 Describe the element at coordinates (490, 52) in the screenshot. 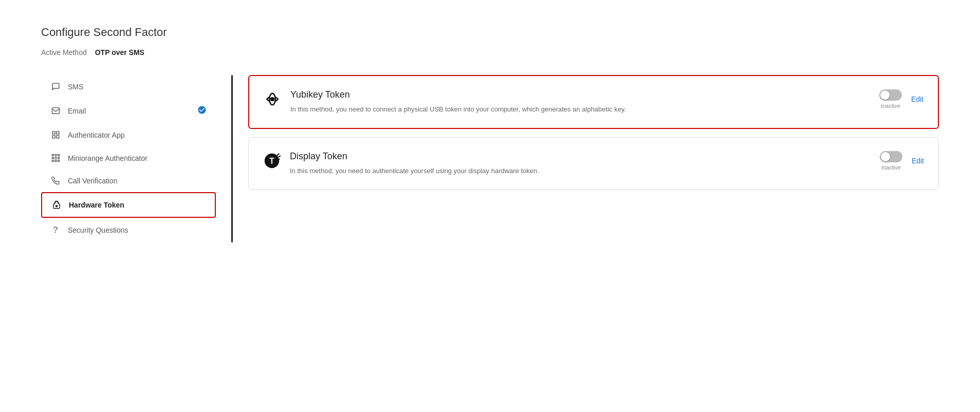

I see `active-method-row: Active Method OTP over SMS` at that location.